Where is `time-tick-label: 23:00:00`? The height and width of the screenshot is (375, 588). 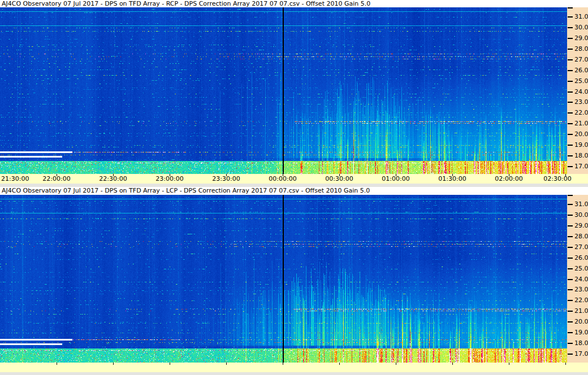
time-tick-label: 23:00:00 is located at coordinates (170, 179).